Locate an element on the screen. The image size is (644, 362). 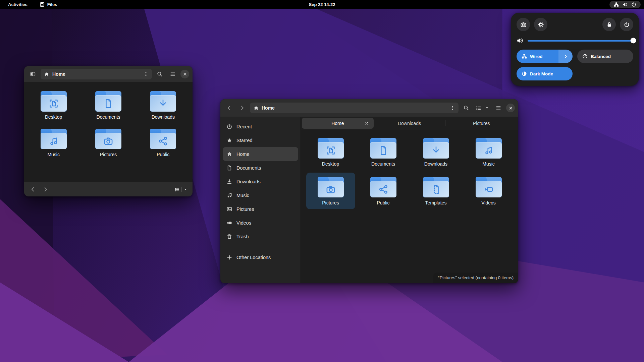
dark-mode-toggle: Dark Mode is located at coordinates (545, 74).